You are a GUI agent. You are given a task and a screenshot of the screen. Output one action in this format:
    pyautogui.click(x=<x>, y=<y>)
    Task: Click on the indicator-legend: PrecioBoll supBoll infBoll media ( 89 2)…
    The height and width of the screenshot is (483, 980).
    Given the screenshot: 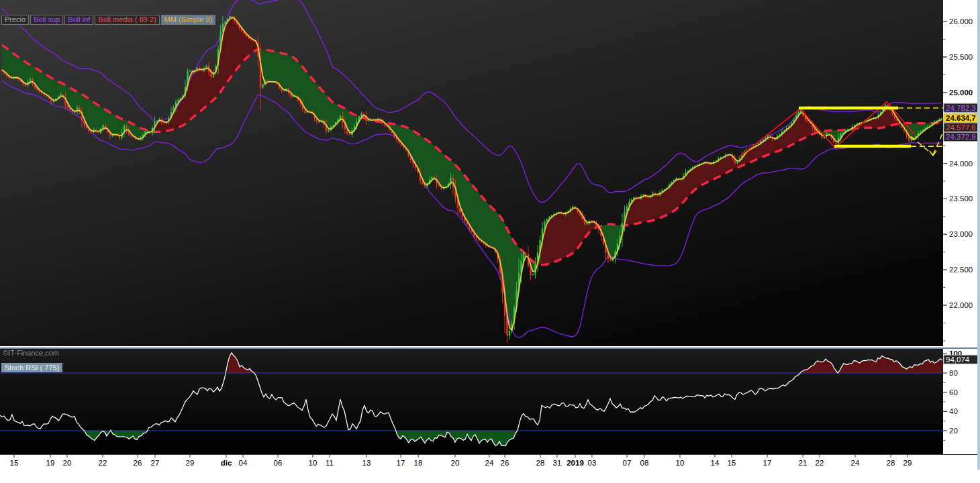 What is the action you would take?
    pyautogui.click(x=109, y=20)
    